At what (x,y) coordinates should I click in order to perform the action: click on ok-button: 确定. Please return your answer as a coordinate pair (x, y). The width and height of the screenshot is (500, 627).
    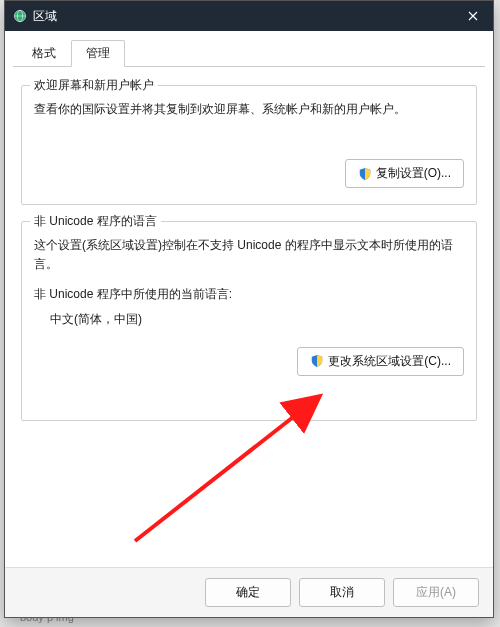
    Looking at the image, I should click on (248, 592).